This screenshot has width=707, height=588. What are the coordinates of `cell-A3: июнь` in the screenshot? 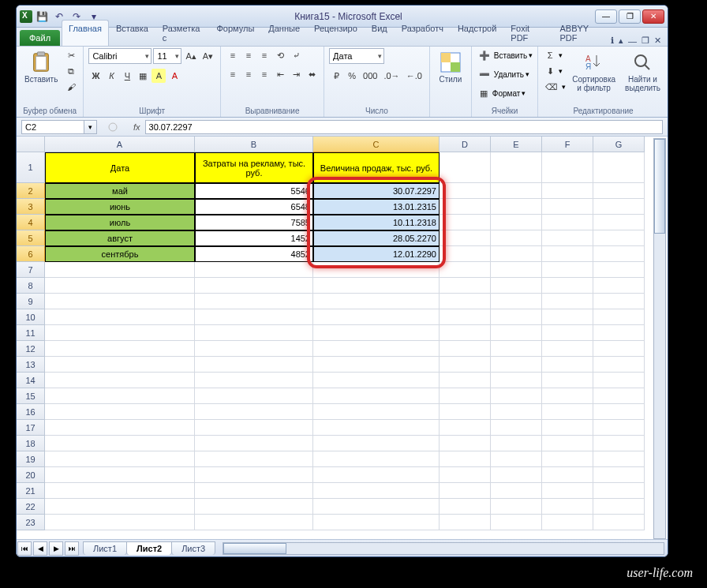 It's located at (120, 207).